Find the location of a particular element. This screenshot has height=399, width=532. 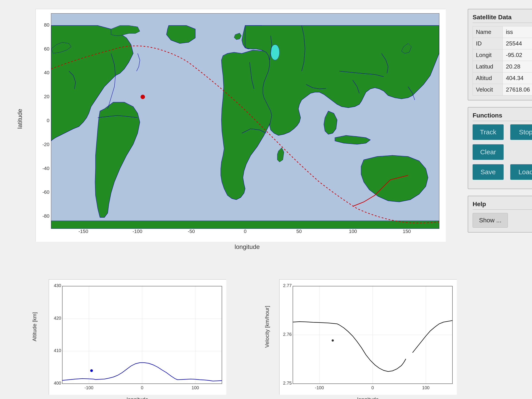

y-tick-label: 0 is located at coordinates (48, 120).